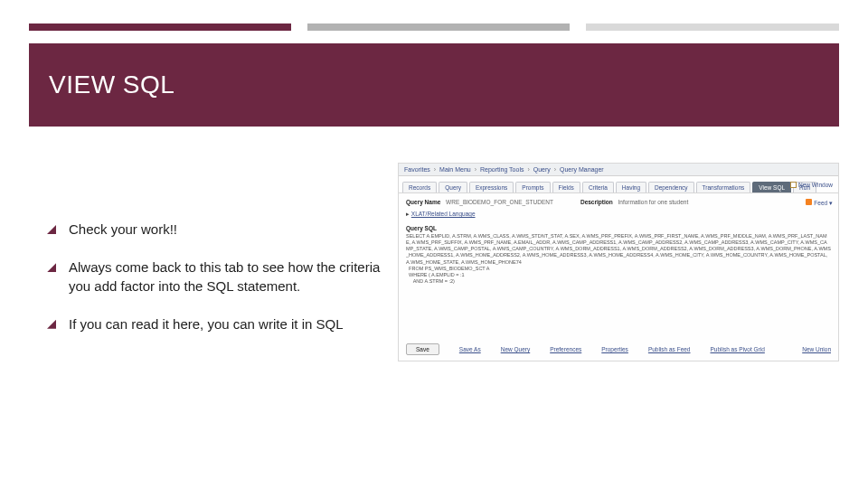 This screenshot has width=868, height=488. I want to click on new-window-link: New Window, so click(812, 184).